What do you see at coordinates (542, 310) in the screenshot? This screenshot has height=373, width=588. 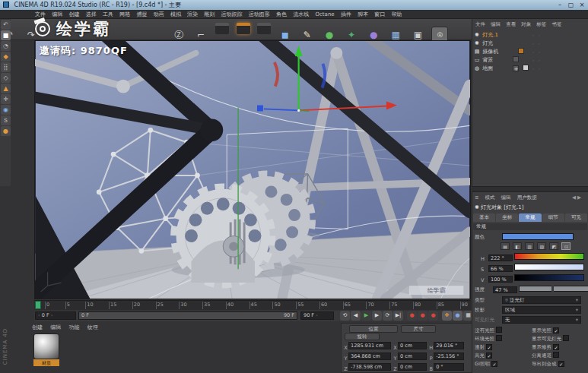 I see `shadow-dropdown: 区域▾` at bounding box center [542, 310].